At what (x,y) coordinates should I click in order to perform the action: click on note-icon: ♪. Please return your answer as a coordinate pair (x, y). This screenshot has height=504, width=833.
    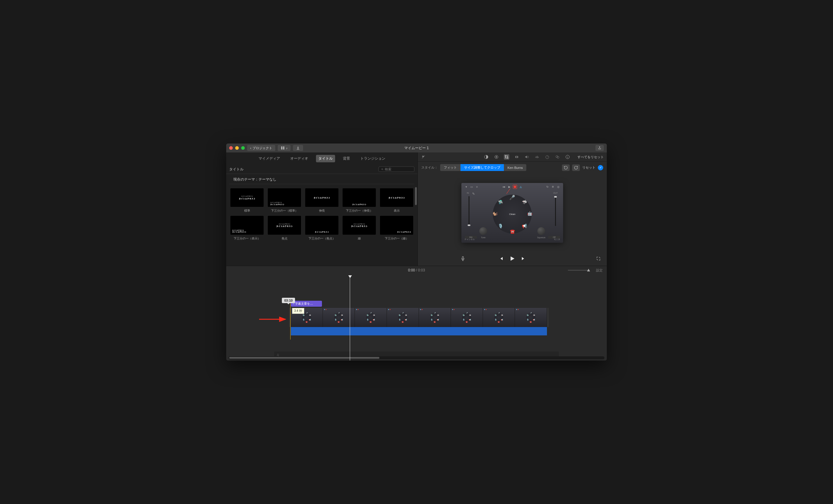
    Looking at the image, I should click on (287, 148).